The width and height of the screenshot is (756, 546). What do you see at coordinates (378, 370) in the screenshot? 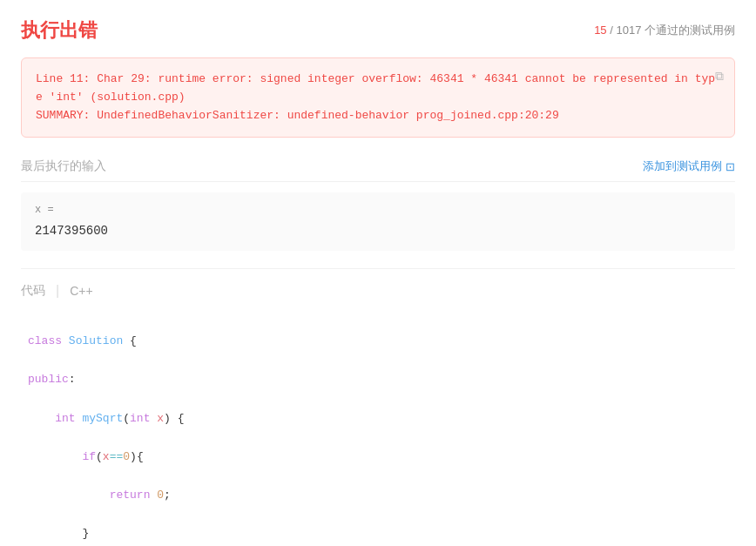
I see `code-line: public:` at bounding box center [378, 370].